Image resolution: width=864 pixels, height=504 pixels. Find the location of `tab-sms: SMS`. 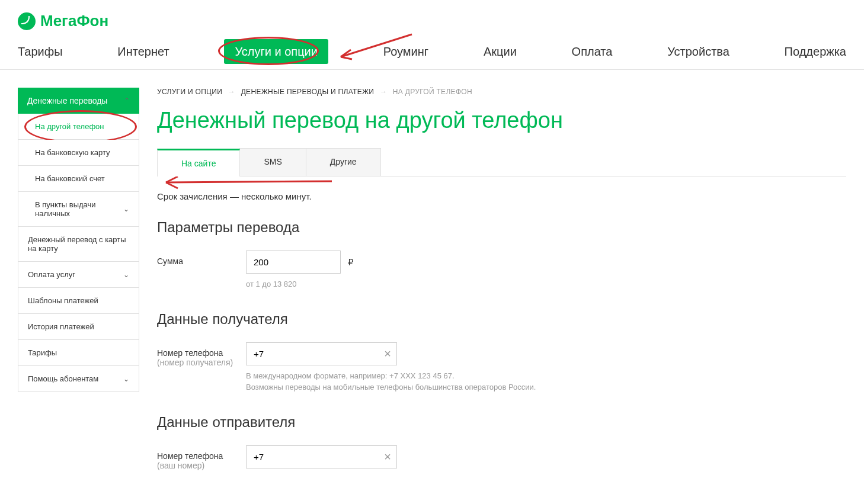

tab-sms: SMS is located at coordinates (273, 162).